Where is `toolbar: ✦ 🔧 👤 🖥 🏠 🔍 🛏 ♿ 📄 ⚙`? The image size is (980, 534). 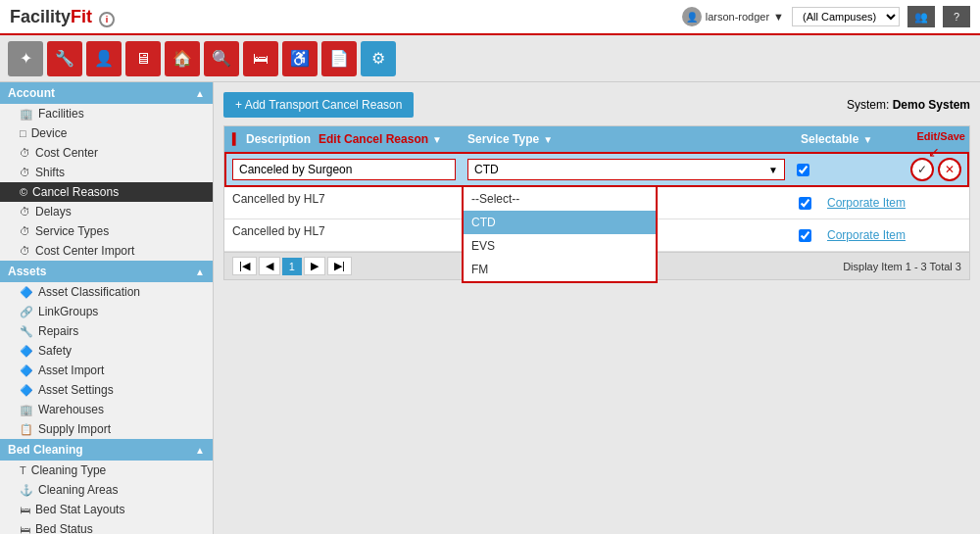 toolbar: ✦ 🔧 👤 🖥 🏠 🔍 🛏 ♿ 📄 ⚙ is located at coordinates (490, 59).